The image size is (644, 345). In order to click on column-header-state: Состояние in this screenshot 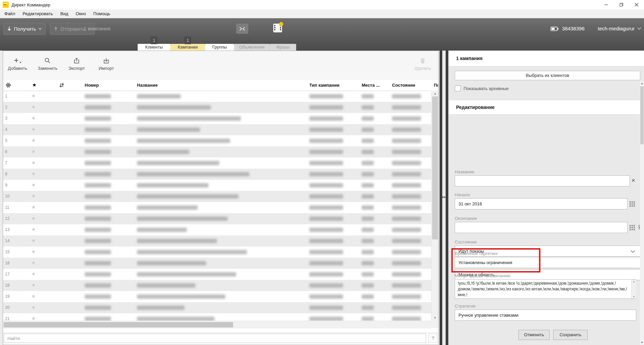, I will do `click(403, 85)`.